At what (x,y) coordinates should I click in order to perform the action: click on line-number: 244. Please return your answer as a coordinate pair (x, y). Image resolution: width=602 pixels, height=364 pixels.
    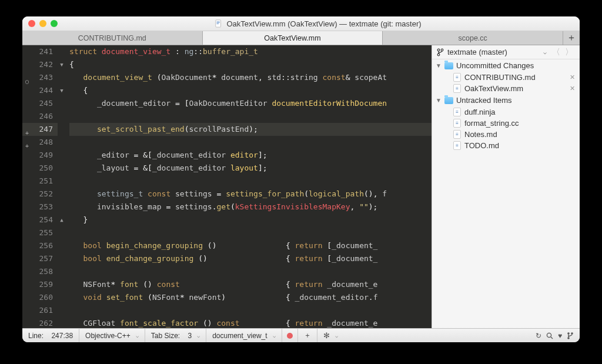
    Looking at the image, I should click on (40, 91).